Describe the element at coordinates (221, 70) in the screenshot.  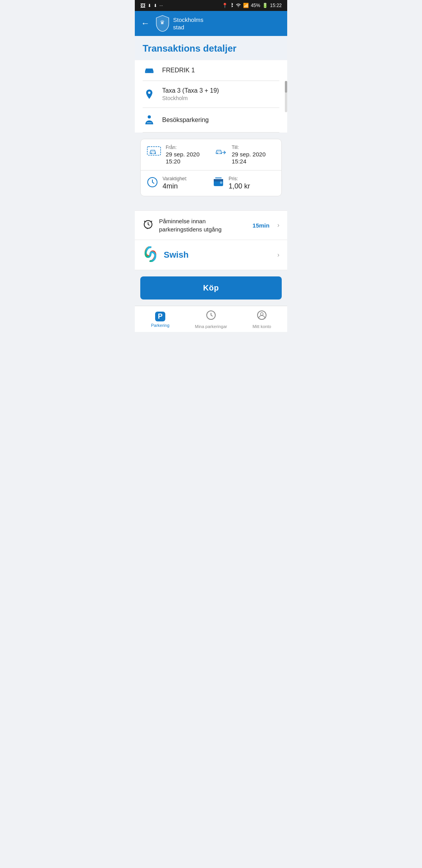
I see `vehicle-name: FREDRIK 1` at that location.